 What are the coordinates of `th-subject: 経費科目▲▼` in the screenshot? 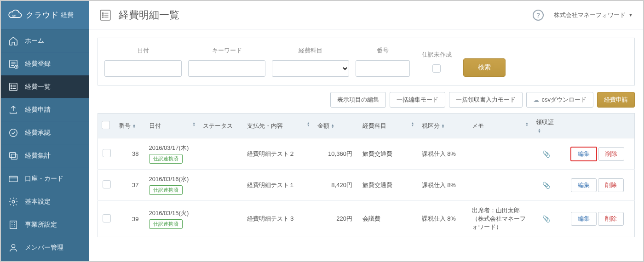 It's located at (388, 126).